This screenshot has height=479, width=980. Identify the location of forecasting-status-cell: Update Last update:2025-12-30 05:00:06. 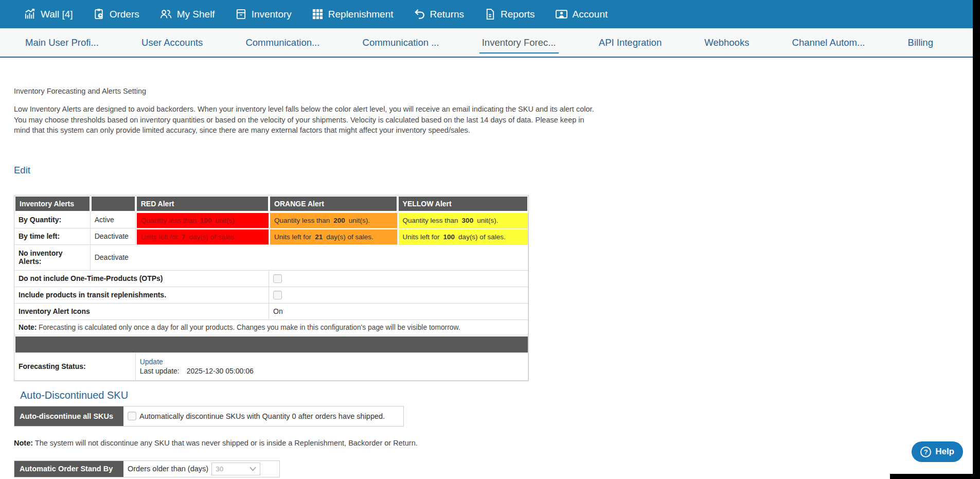
(332, 367).